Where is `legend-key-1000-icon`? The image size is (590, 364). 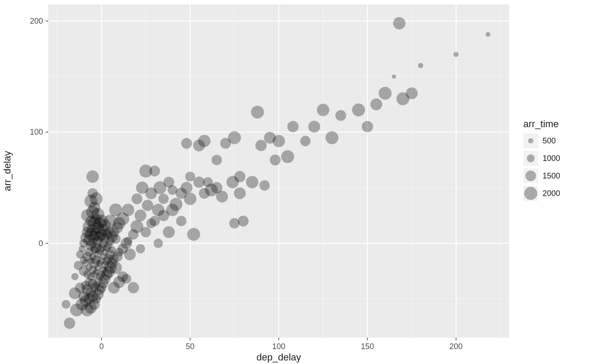
legend-key-1000-icon is located at coordinates (531, 158).